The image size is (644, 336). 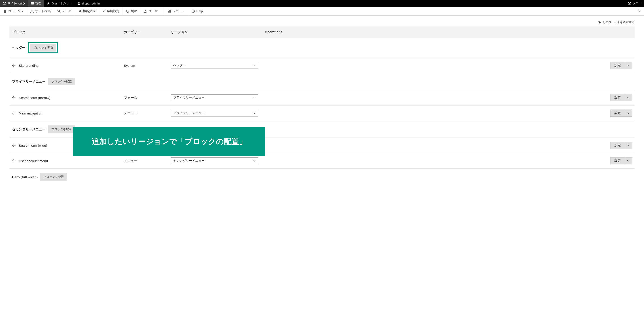 What do you see at coordinates (640, 11) in the screenshot?
I see `collapse-toolbar` at bounding box center [640, 11].